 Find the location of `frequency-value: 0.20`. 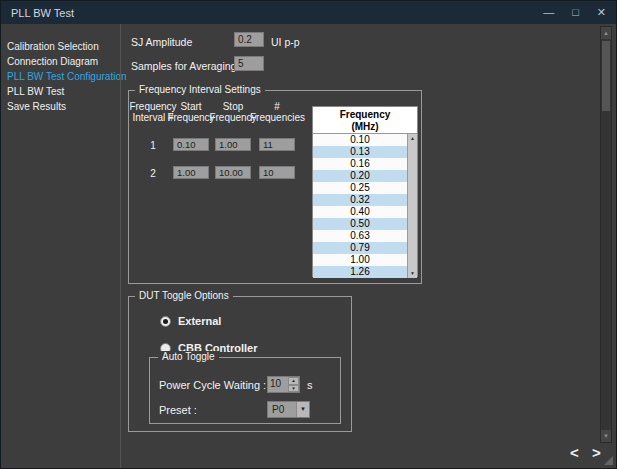

frequency-value: 0.20 is located at coordinates (360, 176).